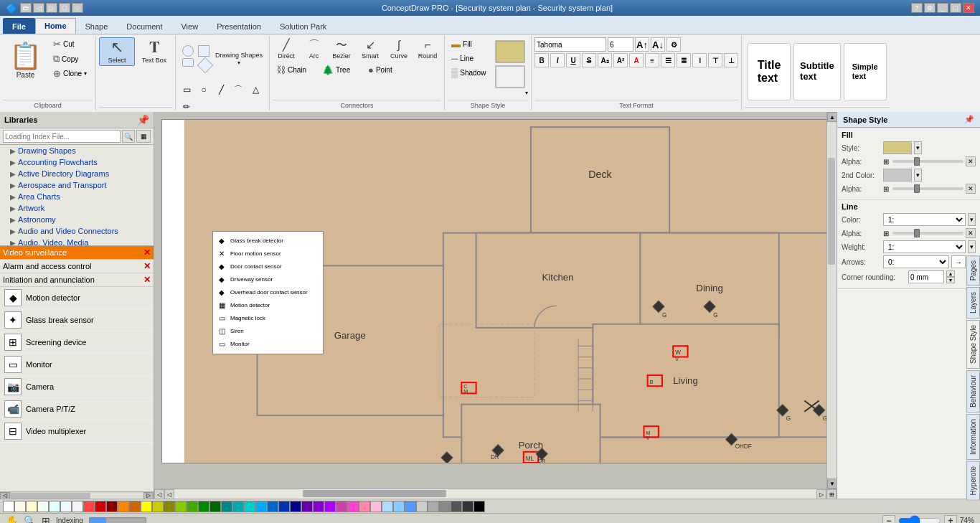 The height and width of the screenshot is (523, 980). I want to click on cat-item-initiation: Initiation and annunciation ✕, so click(77, 280).